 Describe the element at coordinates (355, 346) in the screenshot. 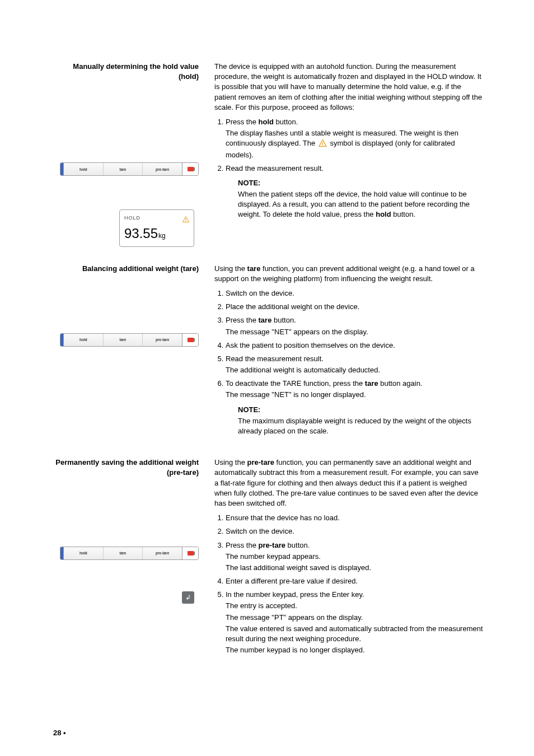

I see `tare-step-4: Ask the patient to position themselves o…` at that location.